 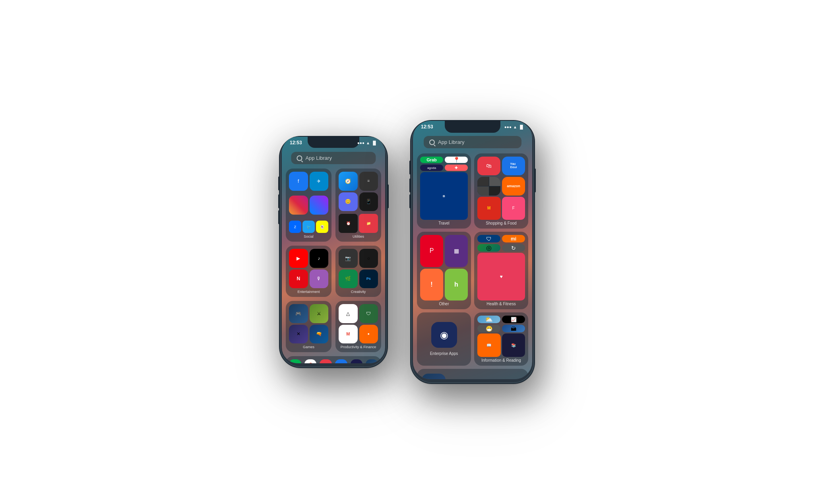 What do you see at coordinates (432, 251) in the screenshot?
I see `app-pinterest-r: P` at bounding box center [432, 251].